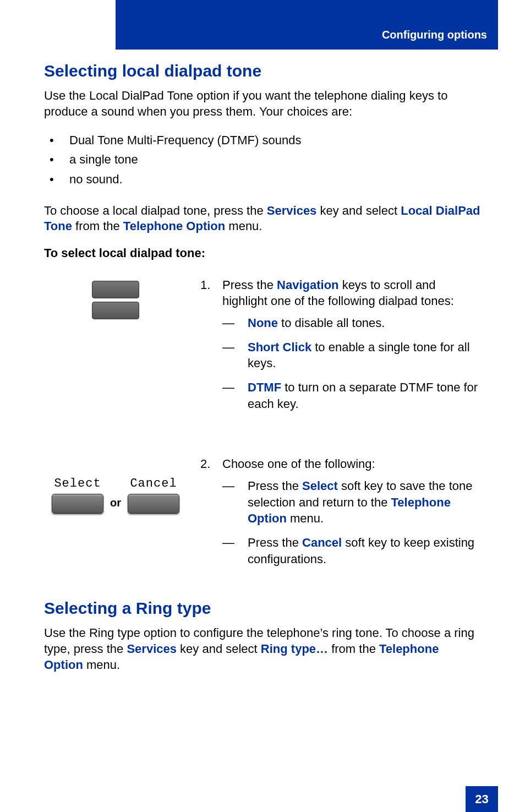  I want to click on option-item: None to disable all tones., so click(352, 323).